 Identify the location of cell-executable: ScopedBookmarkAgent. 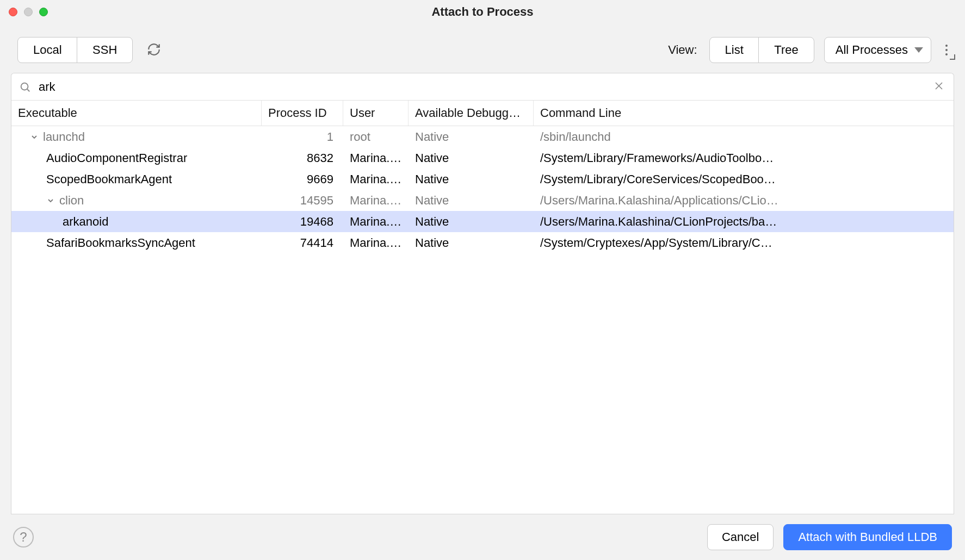
(137, 179).